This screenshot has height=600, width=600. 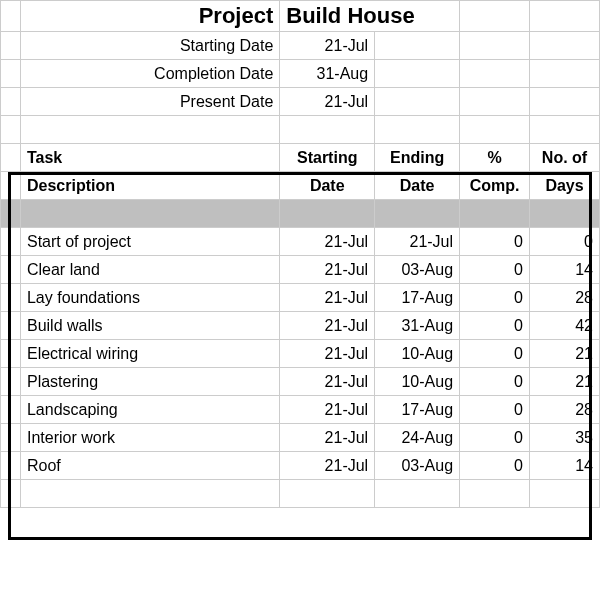 I want to click on task-desc: Electrical wiring, so click(x=150, y=354).